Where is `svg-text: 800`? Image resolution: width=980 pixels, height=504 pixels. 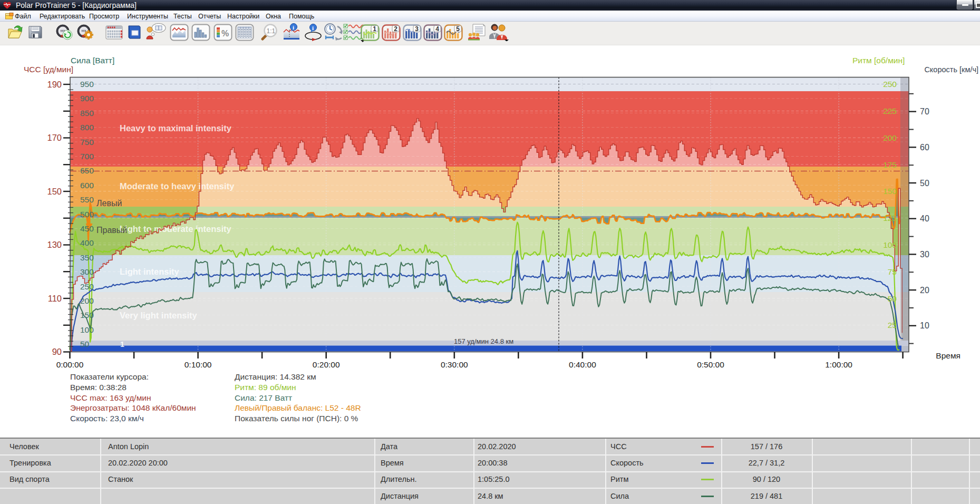
svg-text: 800 is located at coordinates (87, 128).